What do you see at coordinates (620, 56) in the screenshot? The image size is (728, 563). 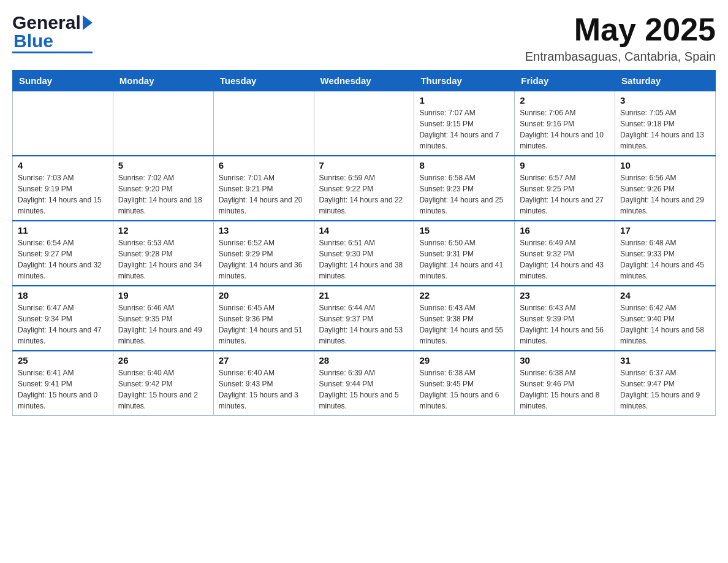 I see `location-text: Entrambasaguas, Cantabria, Spain` at bounding box center [620, 56].